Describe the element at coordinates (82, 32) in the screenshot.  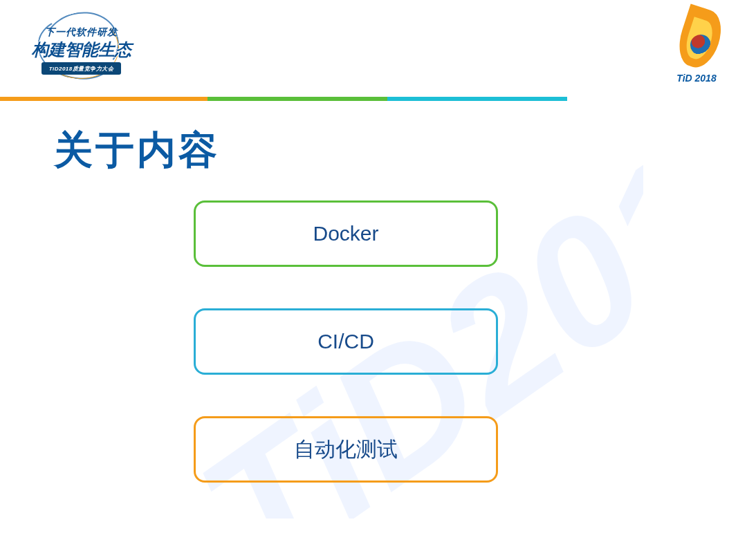
I see `logo-line1: 下一代软件研发` at that location.